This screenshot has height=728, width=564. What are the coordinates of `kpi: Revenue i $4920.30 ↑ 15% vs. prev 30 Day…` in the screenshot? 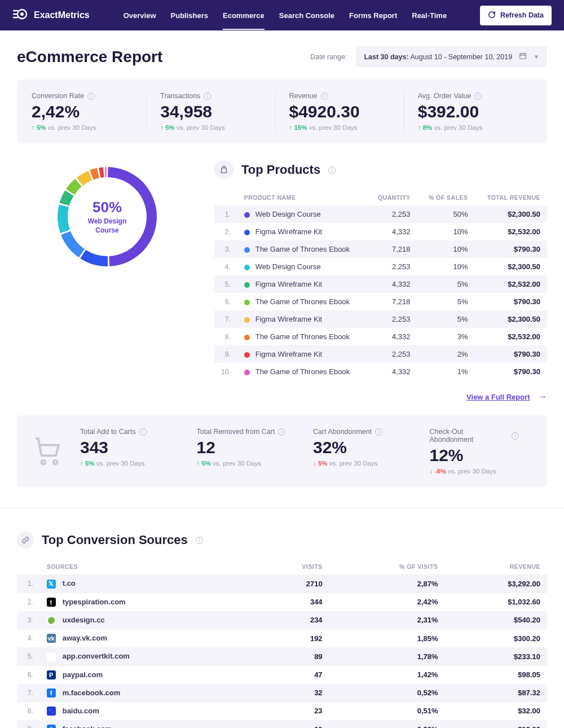 It's located at (340, 112).